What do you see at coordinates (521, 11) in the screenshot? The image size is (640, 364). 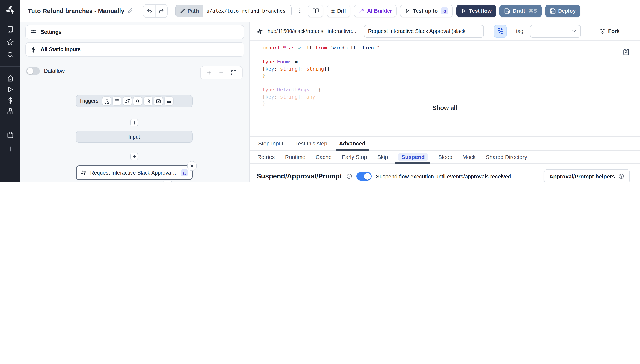 I see `draft-button: Draft⌘S` at bounding box center [521, 11].